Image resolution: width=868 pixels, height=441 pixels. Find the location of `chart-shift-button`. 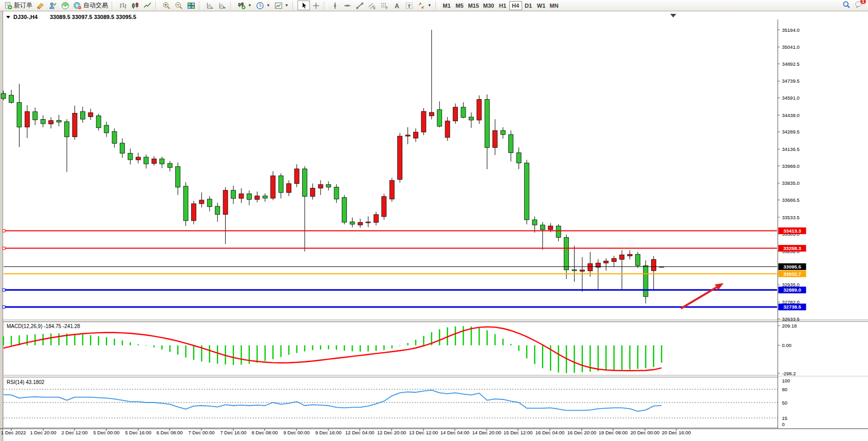

chart-shift-button is located at coordinates (223, 5).